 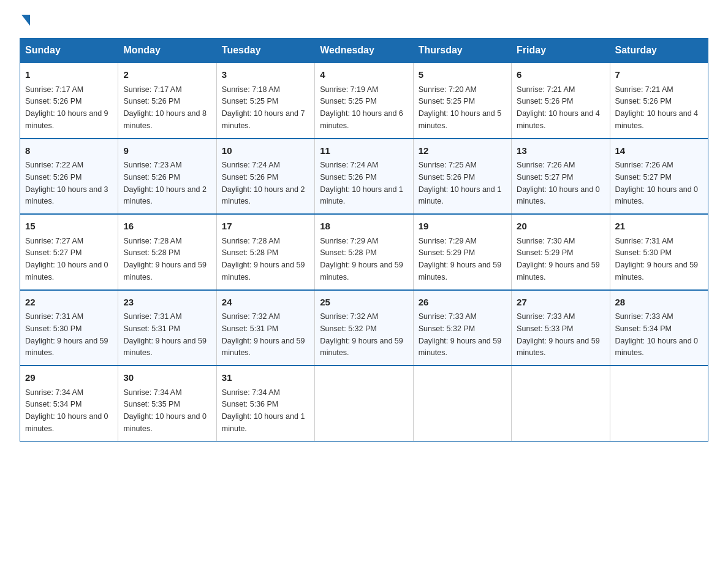 What do you see at coordinates (67, 411) in the screenshot?
I see `day-info: Sunrise: 7:34 AMSunset: 5:34 PMDaylight:…` at bounding box center [67, 411].